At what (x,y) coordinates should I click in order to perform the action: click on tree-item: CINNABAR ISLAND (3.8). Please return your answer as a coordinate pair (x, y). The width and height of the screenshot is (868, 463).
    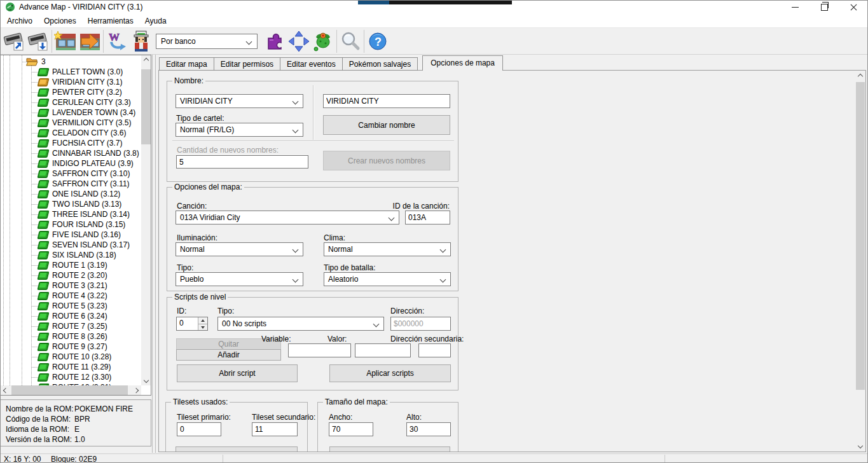
    Looking at the image, I should click on (71, 153).